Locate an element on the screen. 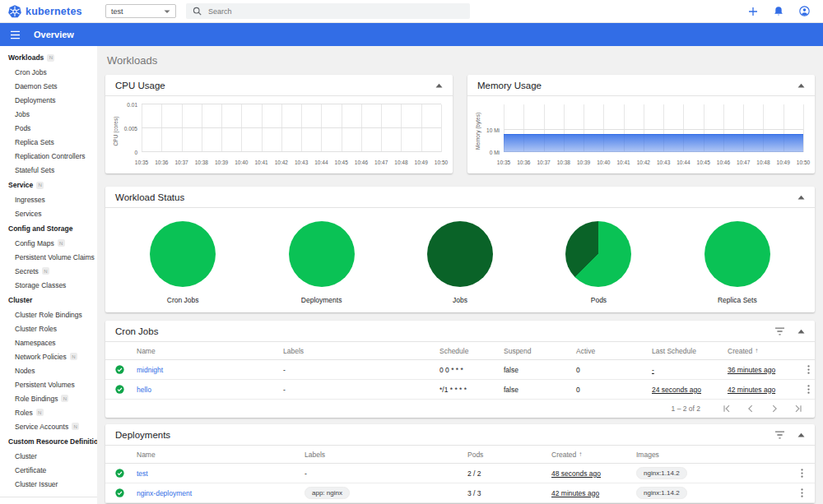 The image size is (823, 504). bell-icon is located at coordinates (779, 12).